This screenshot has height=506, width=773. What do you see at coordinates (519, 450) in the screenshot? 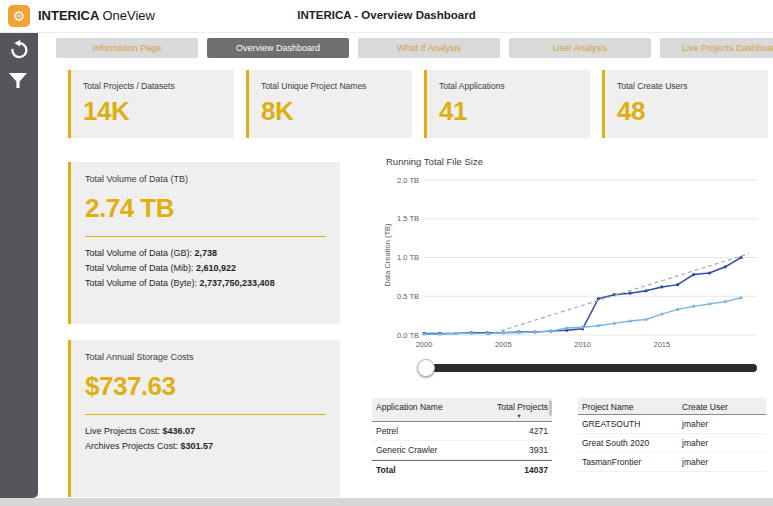
I see `cell-total-projects: 3931` at bounding box center [519, 450].